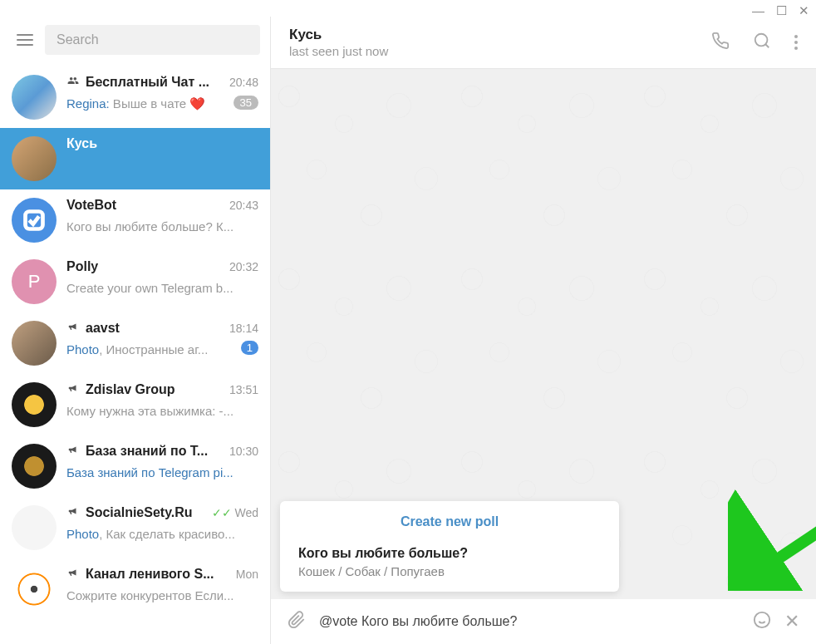 The height and width of the screenshot is (644, 816). What do you see at coordinates (781, 11) in the screenshot?
I see `maximize-button: ☐` at bounding box center [781, 11].